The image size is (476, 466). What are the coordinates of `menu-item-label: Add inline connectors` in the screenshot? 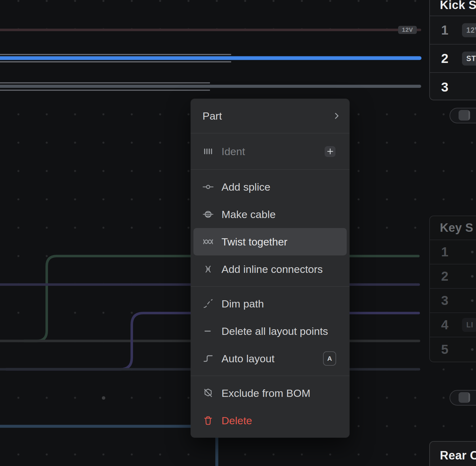 It's located at (272, 269).